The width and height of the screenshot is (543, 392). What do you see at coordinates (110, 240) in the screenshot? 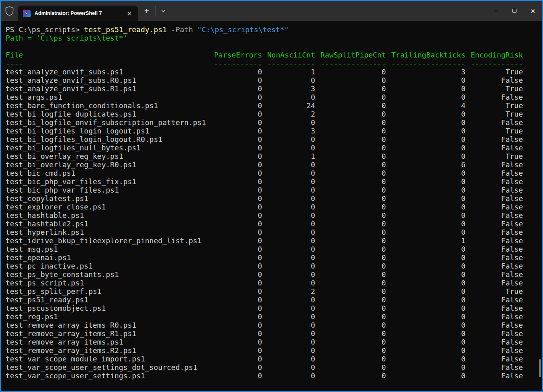
I see `table-cell: test_idrive_bkup_fileexplorer_pinned_lis…` at bounding box center [110, 240].